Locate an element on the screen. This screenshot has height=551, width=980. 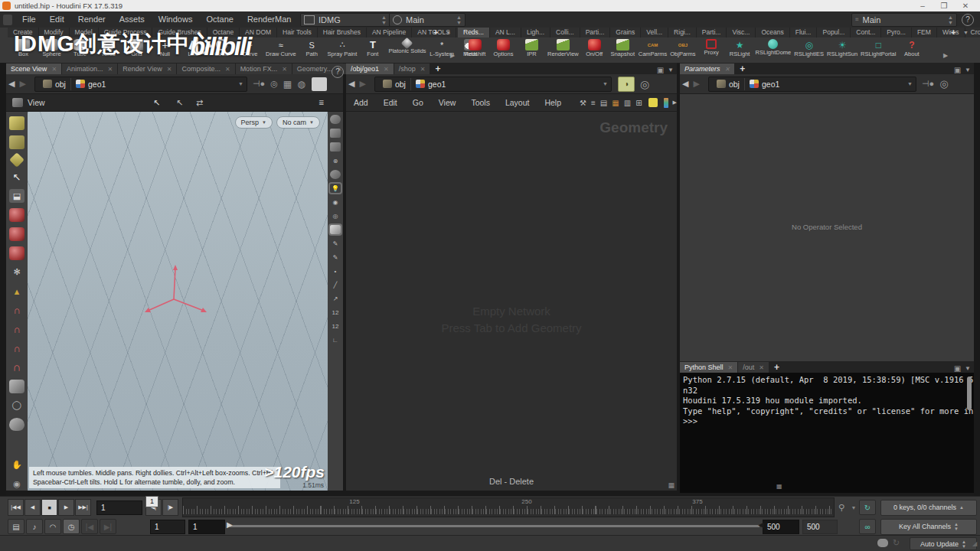
pane-tab: Animation... ✕ is located at coordinates (90, 69).